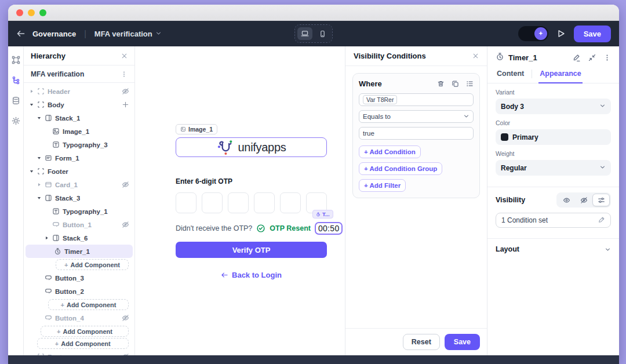  What do you see at coordinates (79, 225) in the screenshot?
I see `tree-item-button_1: Button_1` at bounding box center [79, 225].